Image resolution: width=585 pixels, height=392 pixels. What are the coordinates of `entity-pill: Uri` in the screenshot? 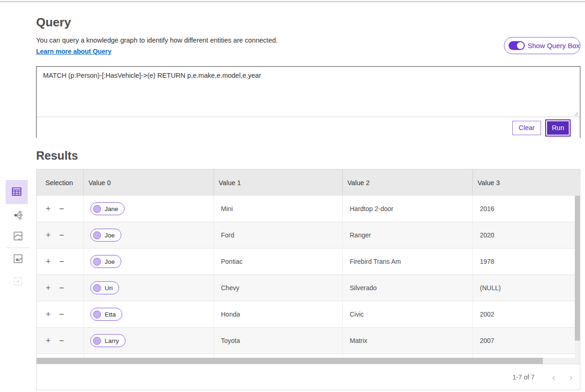 It's located at (105, 288).